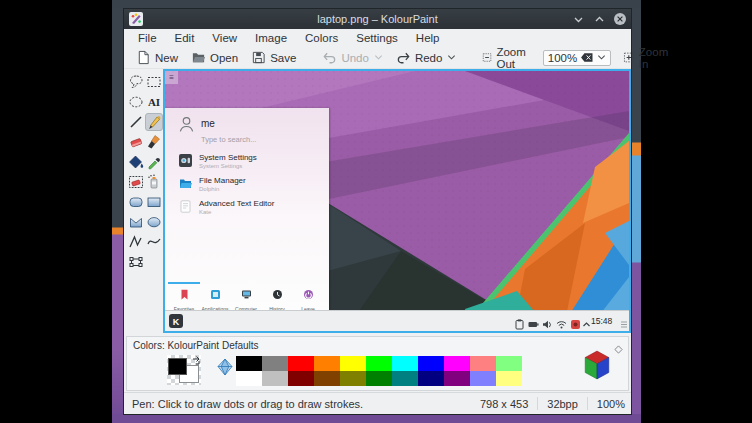 This screenshot has width=752, height=423. I want to click on computer-icon, so click(246, 294).